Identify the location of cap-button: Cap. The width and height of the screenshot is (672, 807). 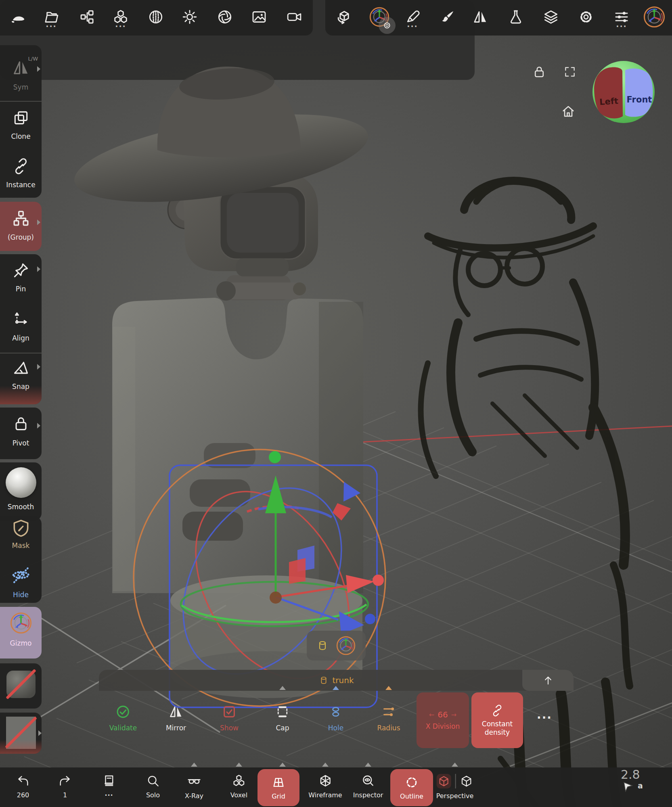
(283, 718).